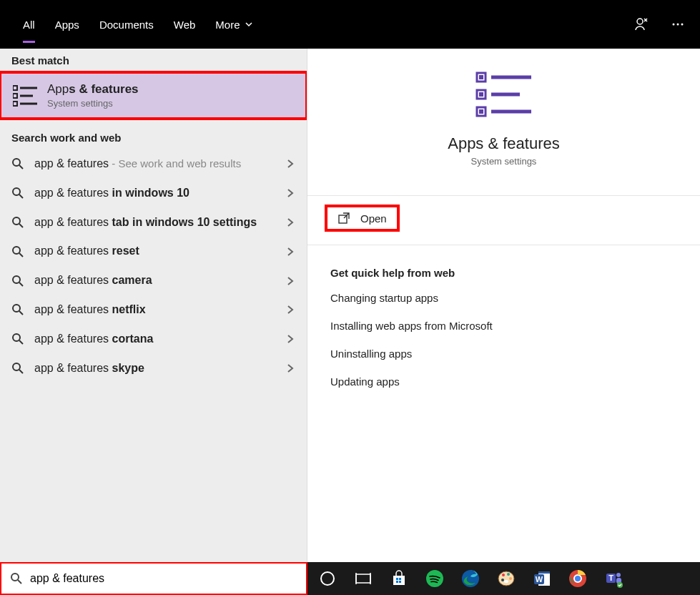 Image resolution: width=700 pixels, height=595 pixels. I want to click on taskbar-edge-icon, so click(470, 579).